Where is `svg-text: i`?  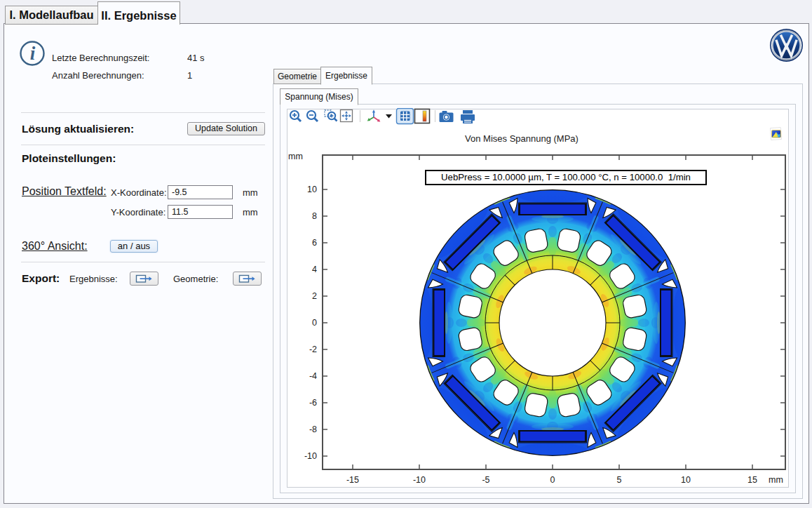
svg-text: i is located at coordinates (33, 53).